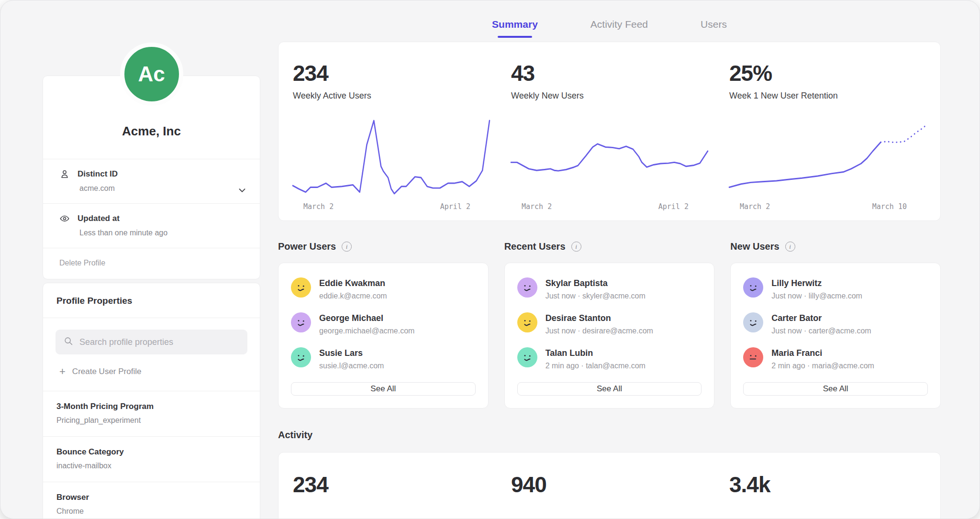 This screenshot has width=980, height=519. What do you see at coordinates (823, 353) in the screenshot?
I see `user-name: Maria Franci` at bounding box center [823, 353].